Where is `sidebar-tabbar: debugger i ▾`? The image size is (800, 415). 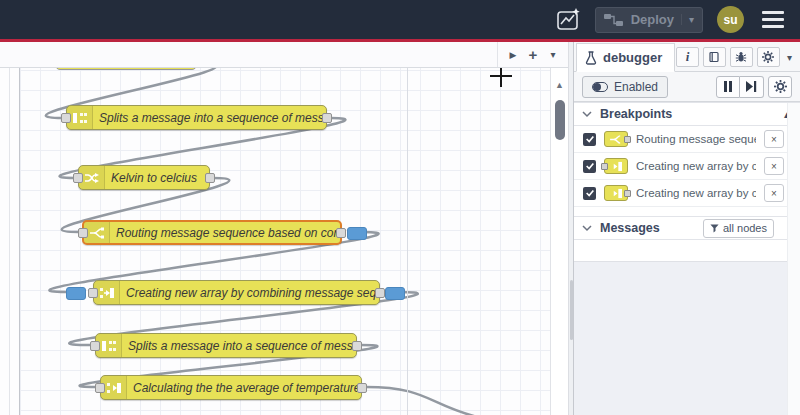 sidebar-tabbar: debugger i ▾ is located at coordinates (687, 57).